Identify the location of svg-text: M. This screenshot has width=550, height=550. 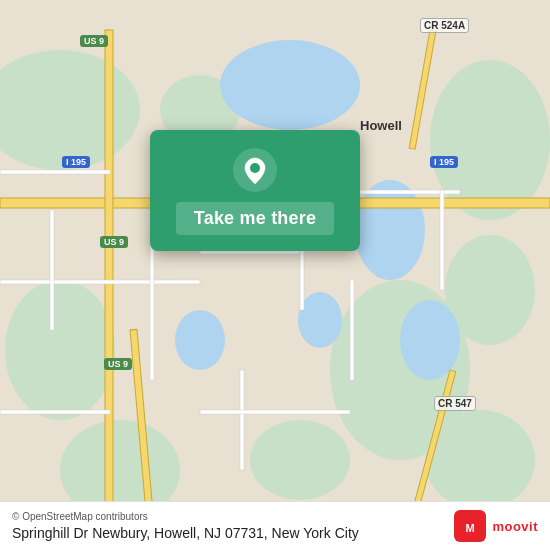
(470, 528).